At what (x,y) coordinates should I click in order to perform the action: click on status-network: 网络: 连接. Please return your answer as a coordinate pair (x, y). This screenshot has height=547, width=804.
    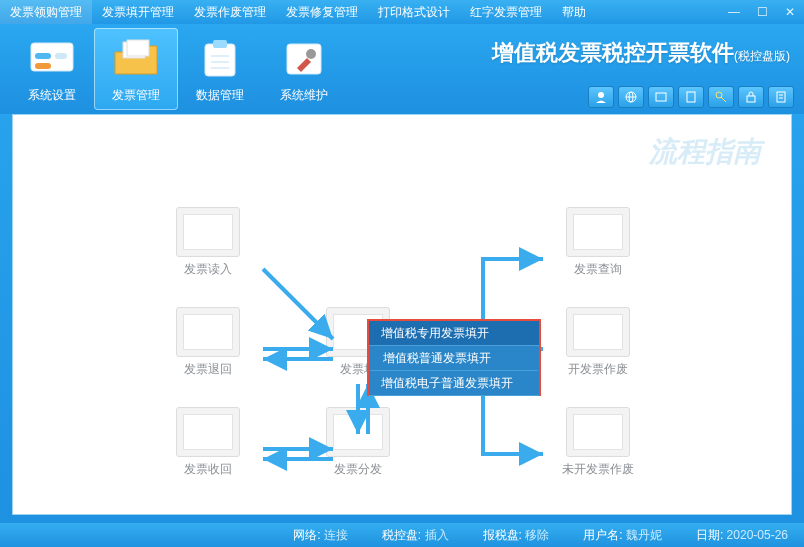
    Looking at the image, I should click on (320, 536).